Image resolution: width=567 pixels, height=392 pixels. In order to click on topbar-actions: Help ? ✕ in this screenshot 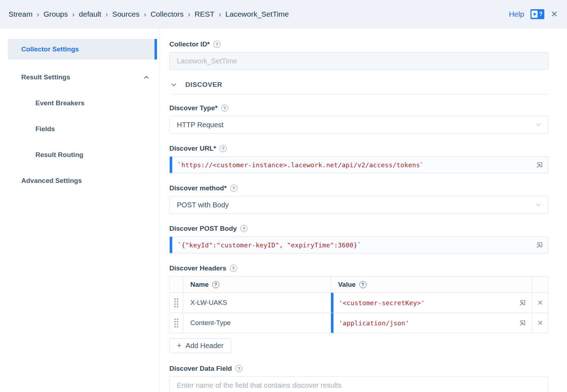, I will do `click(533, 14)`.